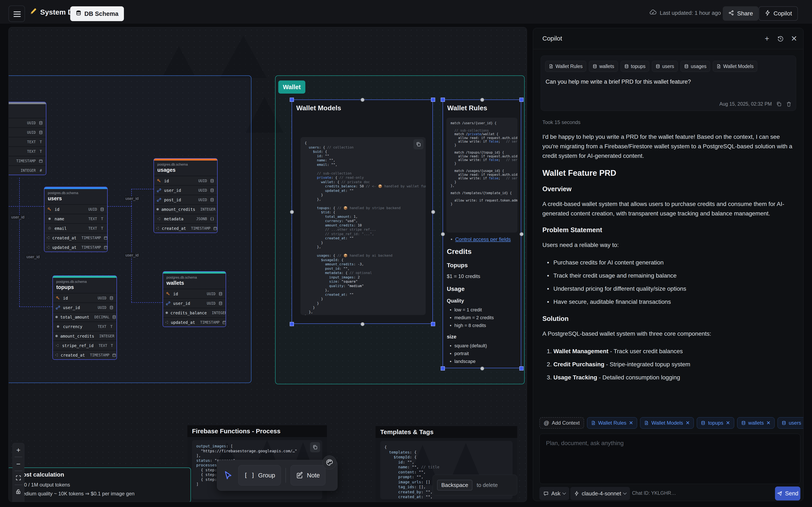 The image size is (812, 507). What do you see at coordinates (362, 212) in the screenshot?
I see `wallet-models-block: Wallet Models { users: { // collection $…` at bounding box center [362, 212].